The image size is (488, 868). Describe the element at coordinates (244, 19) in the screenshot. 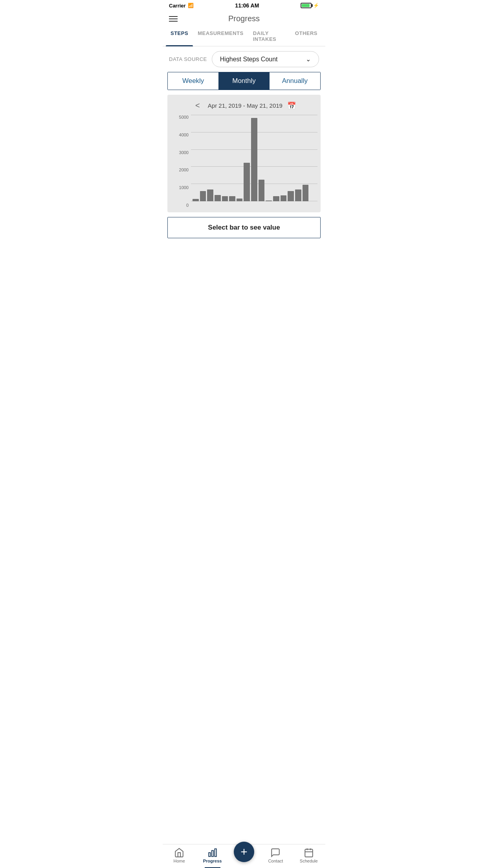

I see `page-title: Progress` at that location.